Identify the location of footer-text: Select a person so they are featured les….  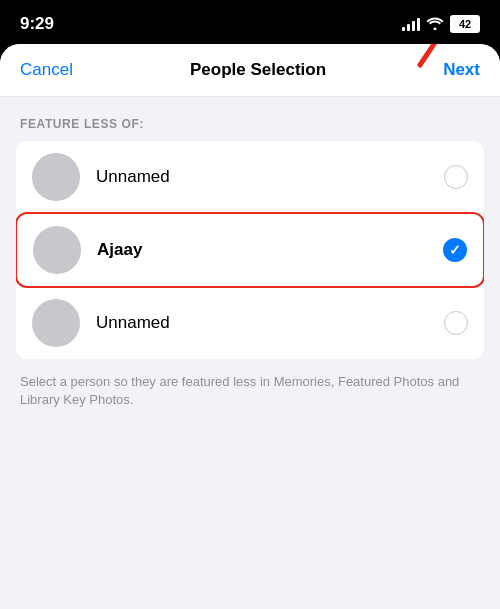
(250, 384).